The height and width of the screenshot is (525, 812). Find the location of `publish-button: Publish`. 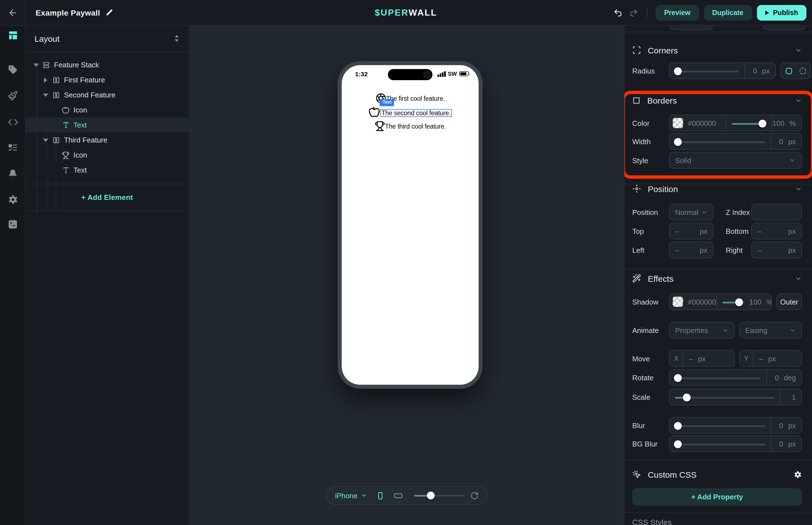

publish-button: Publish is located at coordinates (782, 13).